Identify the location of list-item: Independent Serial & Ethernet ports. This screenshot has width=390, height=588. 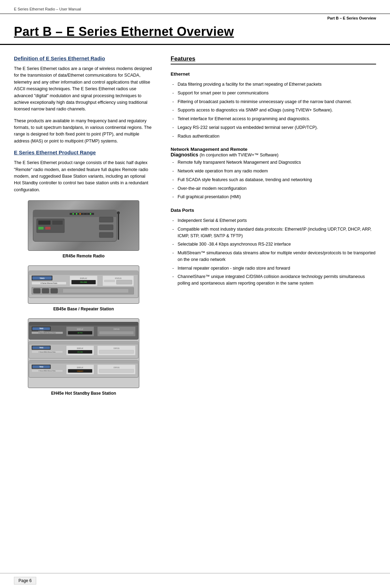
(273, 221).